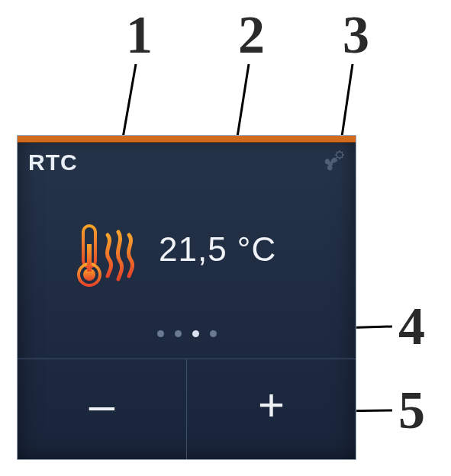 The width and height of the screenshot is (451, 476). What do you see at coordinates (217, 249) in the screenshot?
I see `temperature-value: 21,5 °C` at bounding box center [217, 249].